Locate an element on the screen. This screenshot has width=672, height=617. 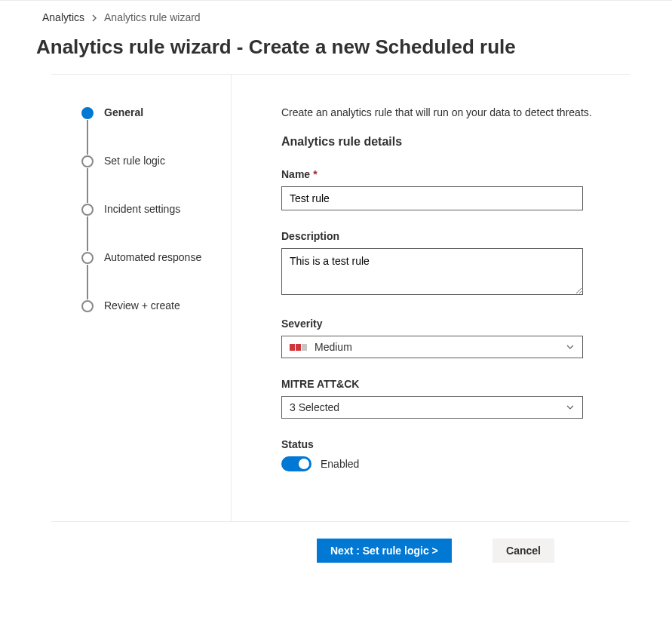
section-title: Analytics rule details is located at coordinates (444, 142).